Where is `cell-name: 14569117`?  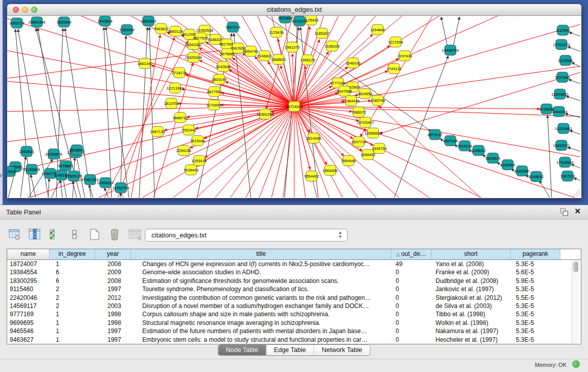
cell-name: 14569117 is located at coordinates (29, 306).